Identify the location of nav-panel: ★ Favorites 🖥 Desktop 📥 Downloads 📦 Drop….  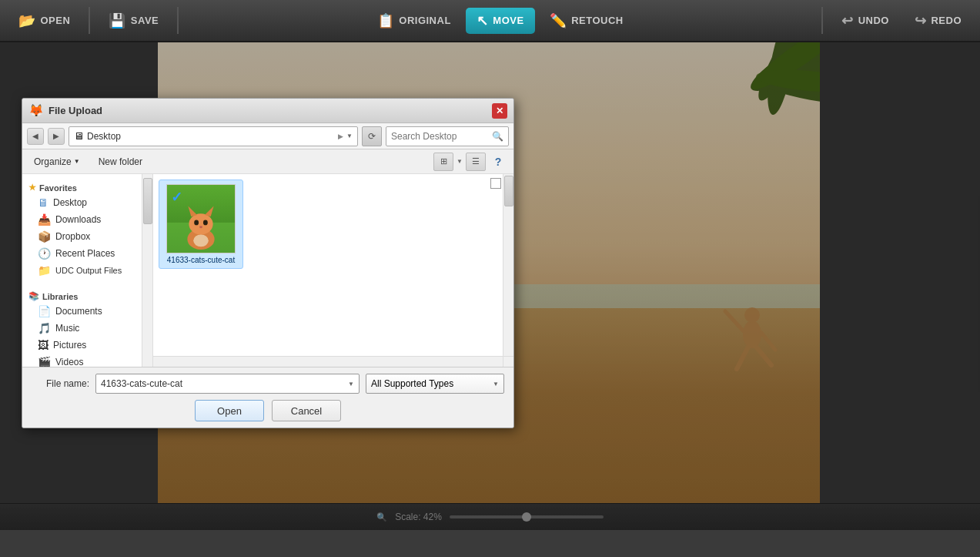
(88, 270).